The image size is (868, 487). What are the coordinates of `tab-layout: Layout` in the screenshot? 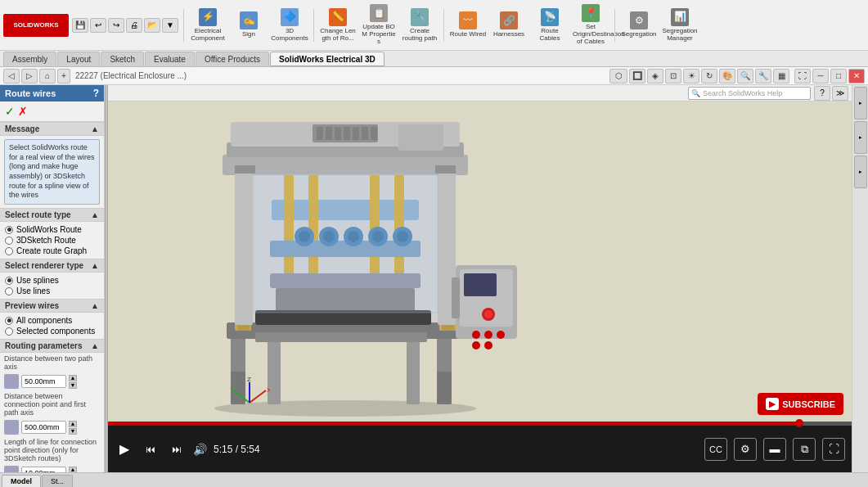 It's located at (79, 59).